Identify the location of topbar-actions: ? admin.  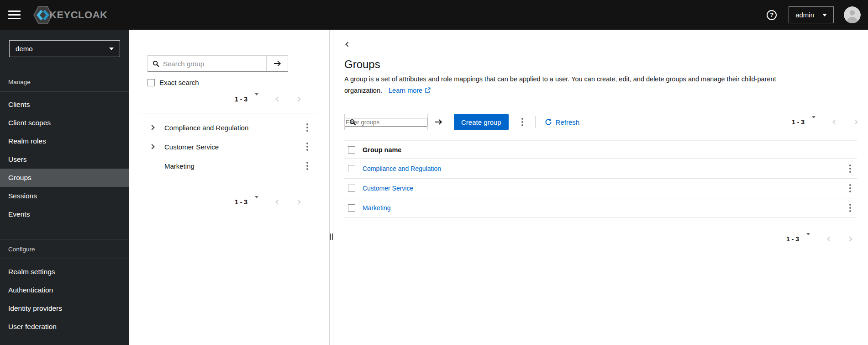
(814, 15).